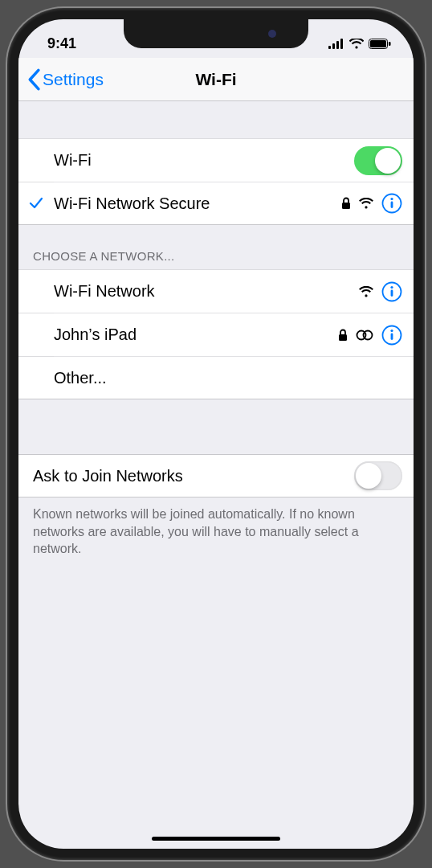 The width and height of the screenshot is (432, 868). What do you see at coordinates (73, 80) in the screenshot?
I see `back-label: Settings` at bounding box center [73, 80].